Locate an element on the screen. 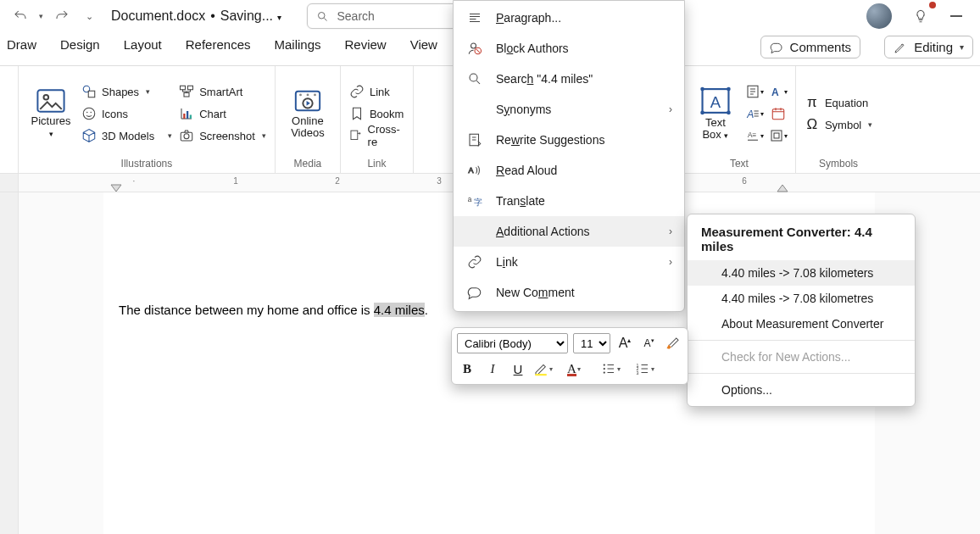 Image resolution: width=980 pixels, height=534 pixels. separator is located at coordinates (801, 341).